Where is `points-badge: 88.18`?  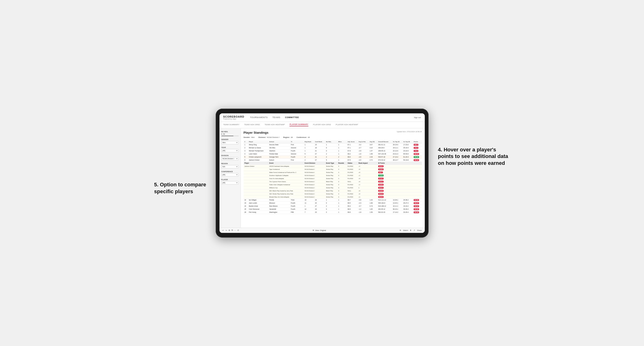 points-badge: 88.18 is located at coordinates (416, 160).